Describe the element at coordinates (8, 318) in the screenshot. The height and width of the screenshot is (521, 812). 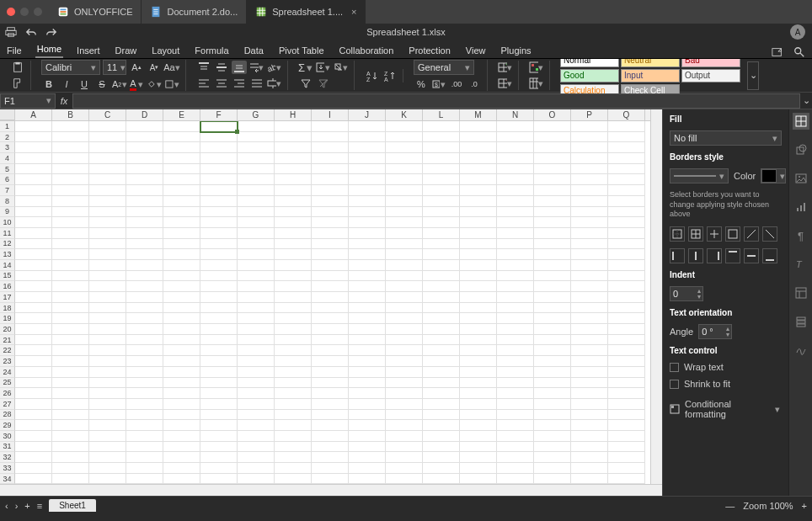
I see `row-header: 19` at that location.